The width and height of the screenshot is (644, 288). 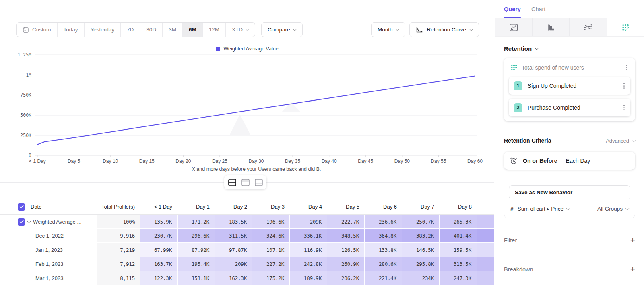 I want to click on total-profiles-cell: 100%, so click(x=118, y=222).